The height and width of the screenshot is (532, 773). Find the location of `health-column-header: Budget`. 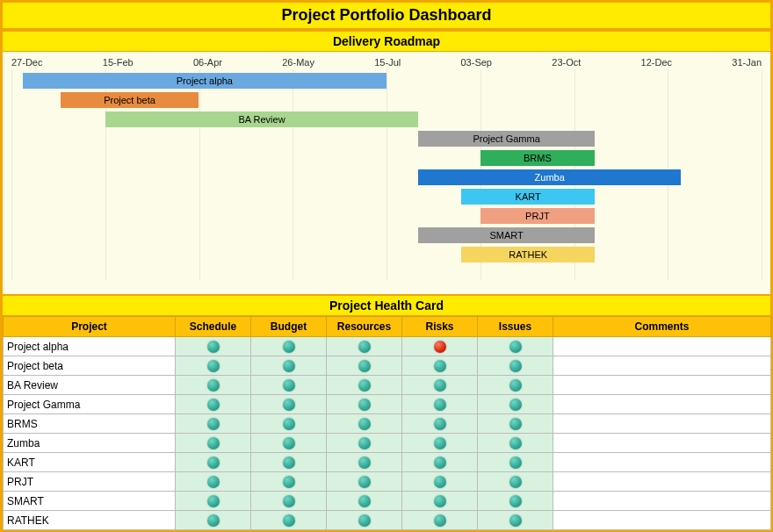

health-column-header: Budget is located at coordinates (289, 327).